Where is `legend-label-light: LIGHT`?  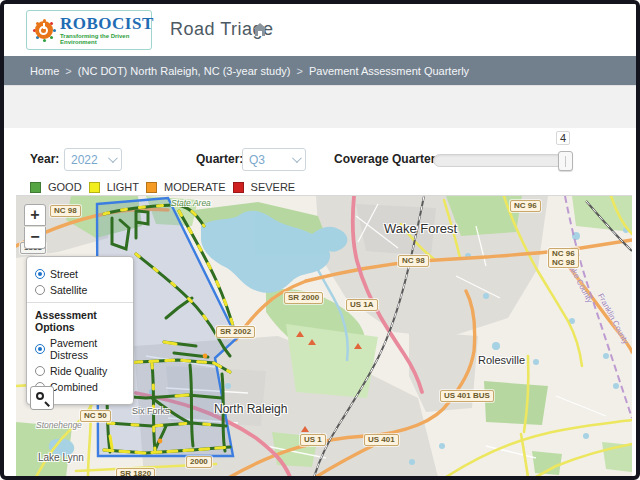 legend-label-light: LIGHT is located at coordinates (123, 187).